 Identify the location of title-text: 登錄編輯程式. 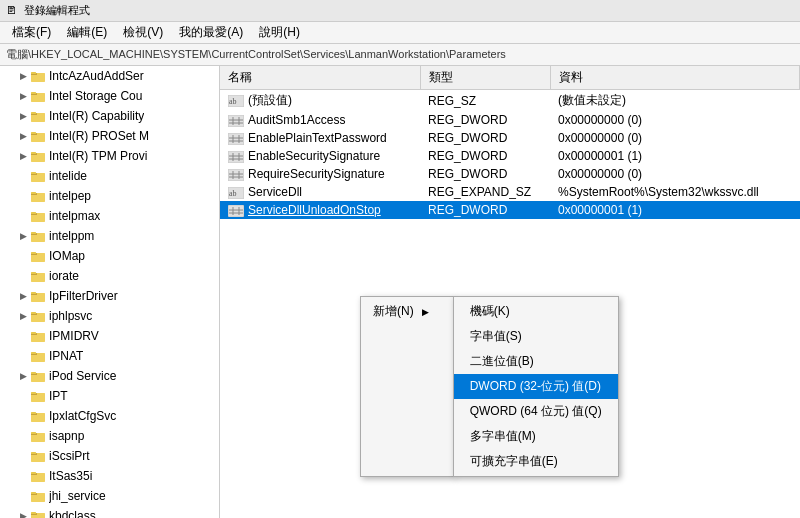
(57, 10).